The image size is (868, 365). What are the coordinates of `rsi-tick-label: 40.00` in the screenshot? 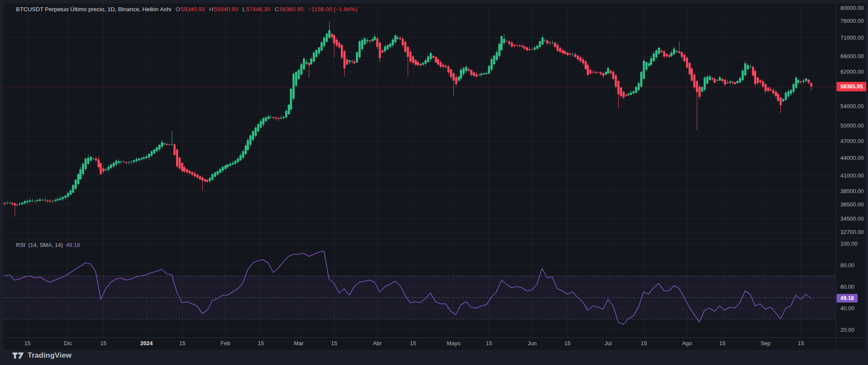 It's located at (847, 309).